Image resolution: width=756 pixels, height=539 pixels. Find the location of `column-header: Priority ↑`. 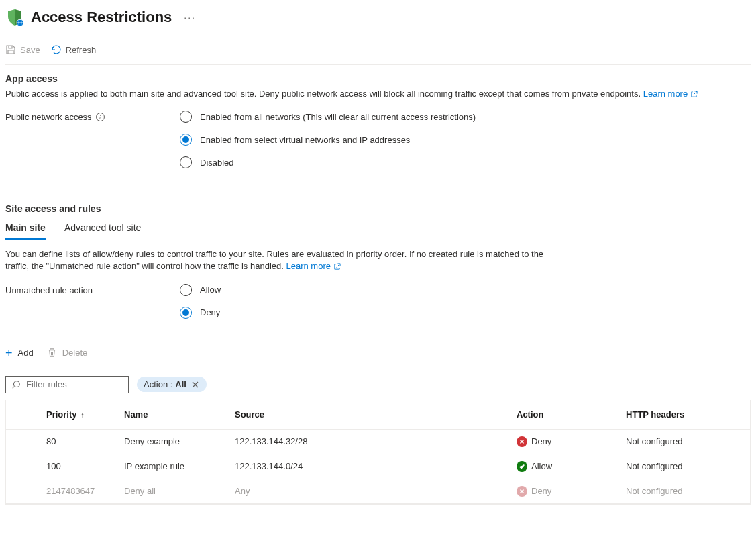

column-header: Priority ↑ is located at coordinates (62, 415).